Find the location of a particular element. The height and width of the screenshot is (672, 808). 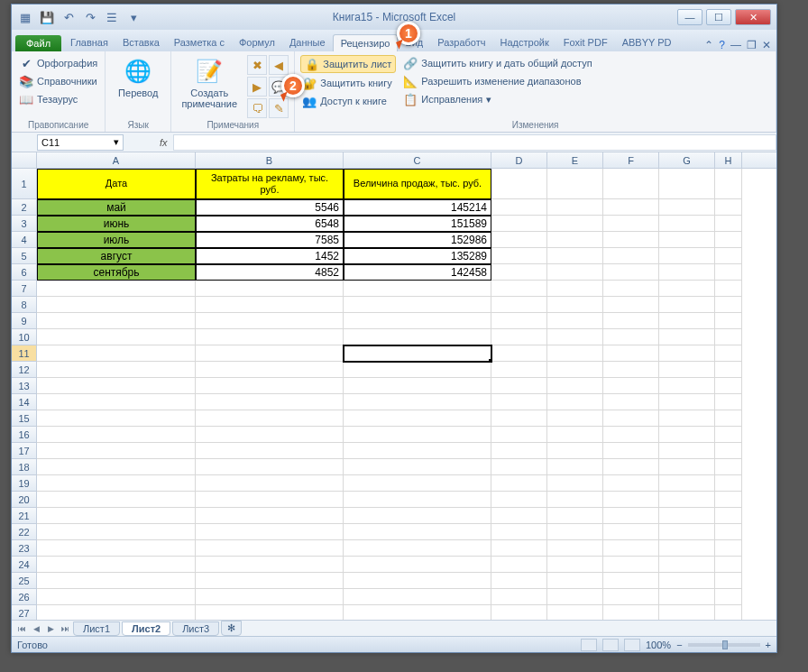

cell-F9 is located at coordinates (631, 321).